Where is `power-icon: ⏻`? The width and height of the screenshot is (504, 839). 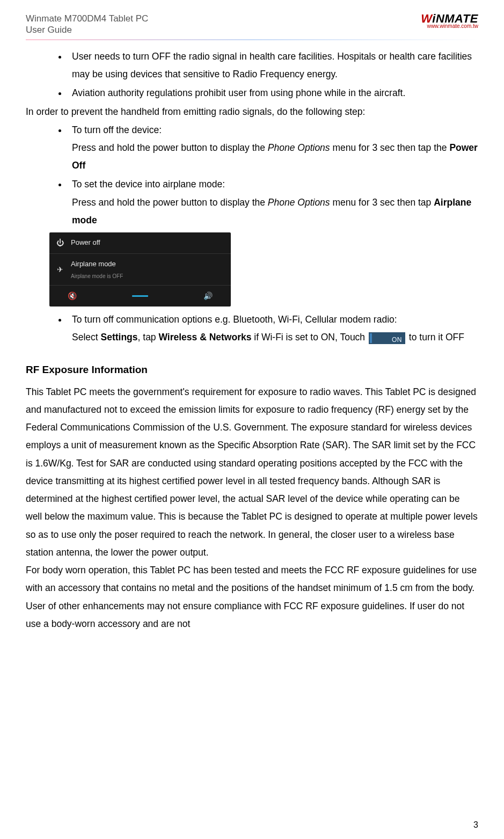 power-icon: ⏻ is located at coordinates (60, 243).